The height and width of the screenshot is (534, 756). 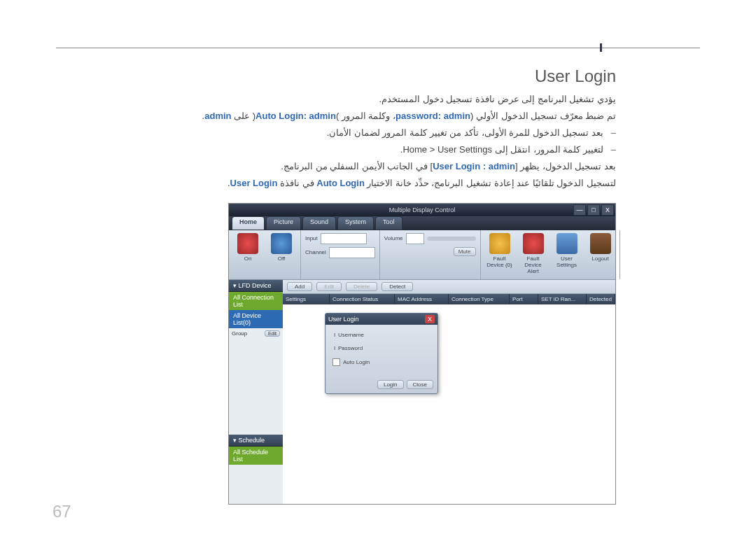 What do you see at coordinates (265, 255) in the screenshot?
I see `ribbon-power: On Off` at bounding box center [265, 255].